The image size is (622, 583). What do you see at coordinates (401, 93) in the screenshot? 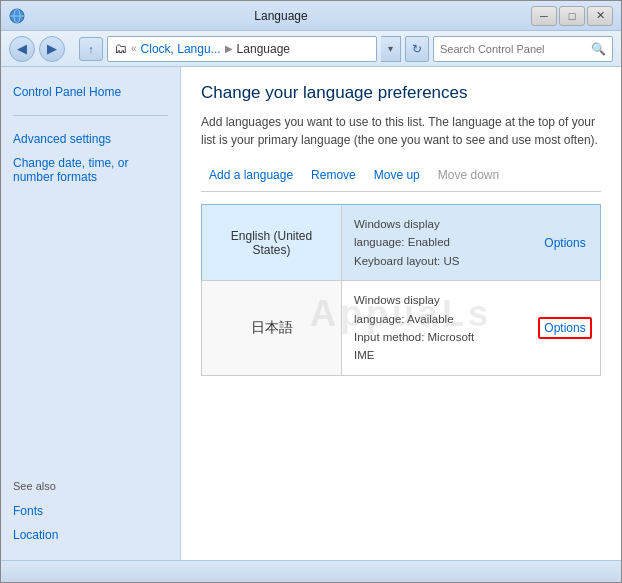
I see `page-title: Change your language preferences` at bounding box center [401, 93].